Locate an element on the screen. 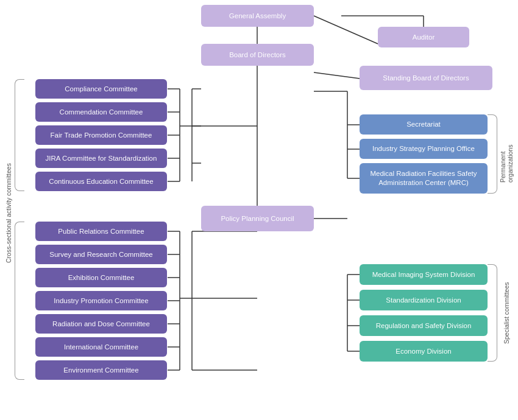  industry-strategy-node: Industry Strategy Planning Office is located at coordinates (424, 149).